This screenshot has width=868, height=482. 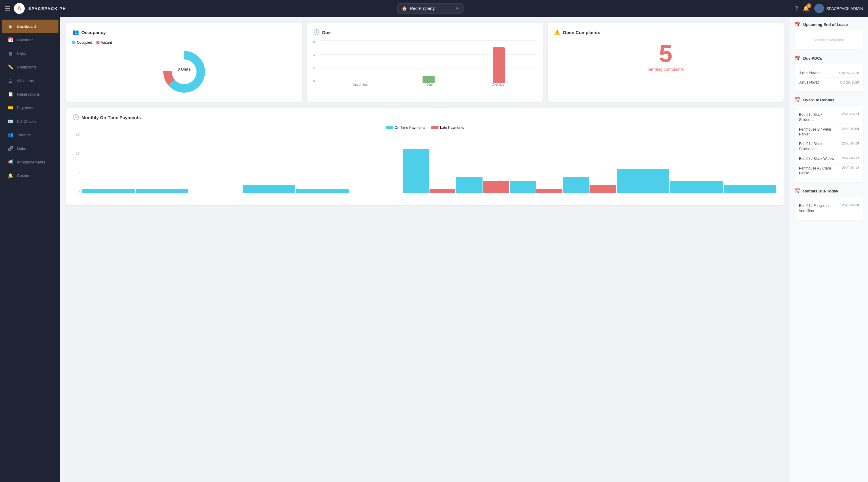 I want to click on occupancy-card: 👥 Occupancy Occupied Vacant, so click(x=184, y=62).